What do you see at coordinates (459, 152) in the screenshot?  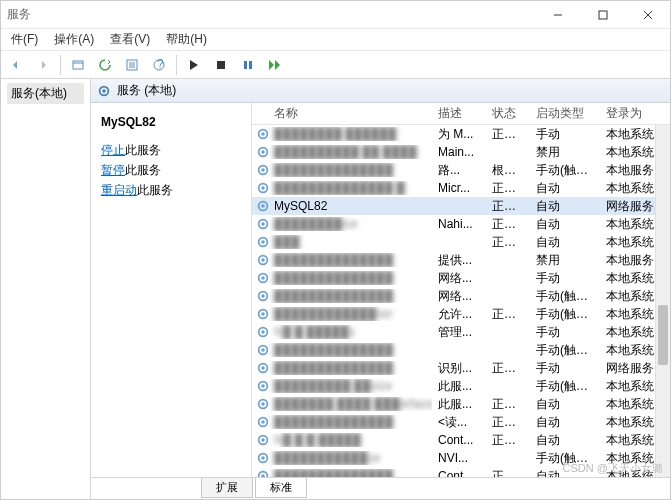 I see `cell-desc: Main...` at bounding box center [459, 152].